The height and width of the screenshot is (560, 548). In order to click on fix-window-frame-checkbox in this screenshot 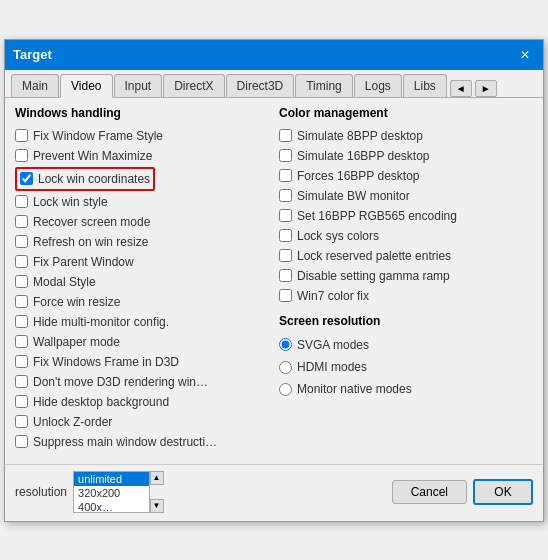, I will do `click(22, 136)`.